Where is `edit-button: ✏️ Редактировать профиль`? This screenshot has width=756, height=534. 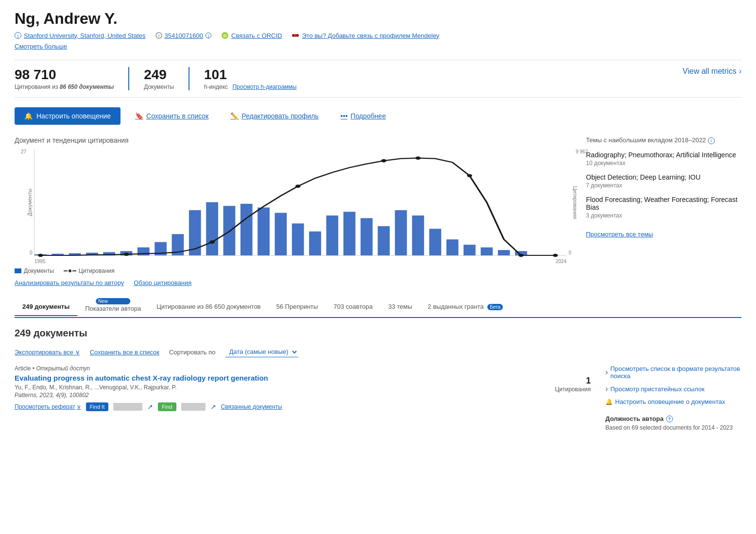
edit-button: ✏️ Редактировать профиль is located at coordinates (275, 116).